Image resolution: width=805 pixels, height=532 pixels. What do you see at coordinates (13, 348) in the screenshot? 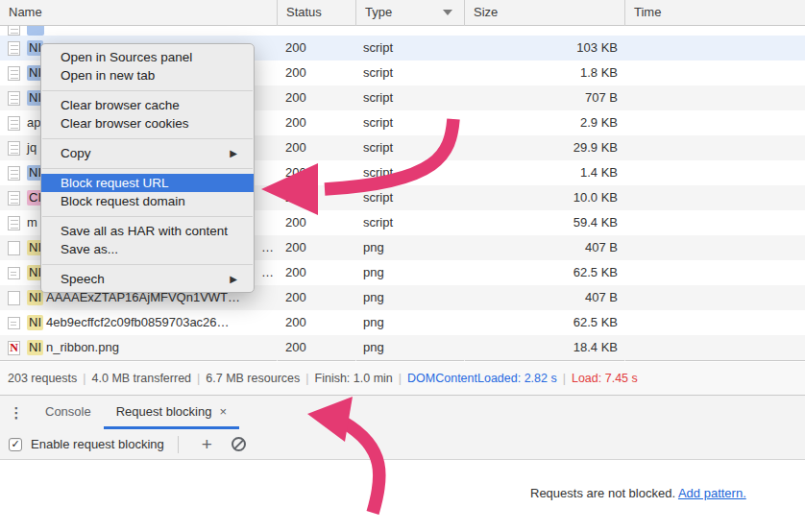
I see `file-icon: N` at bounding box center [13, 348].